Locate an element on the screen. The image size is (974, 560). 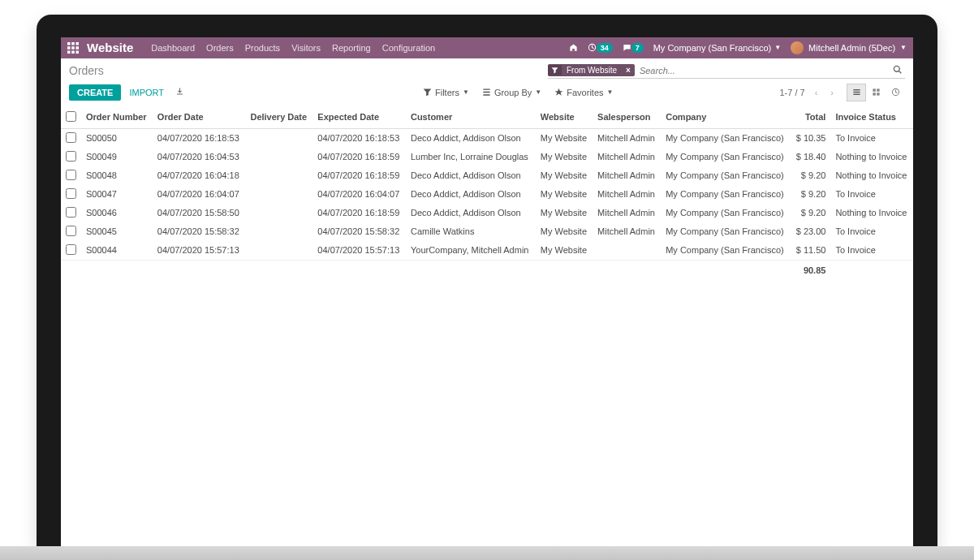
col-company: Company is located at coordinates (726, 118).